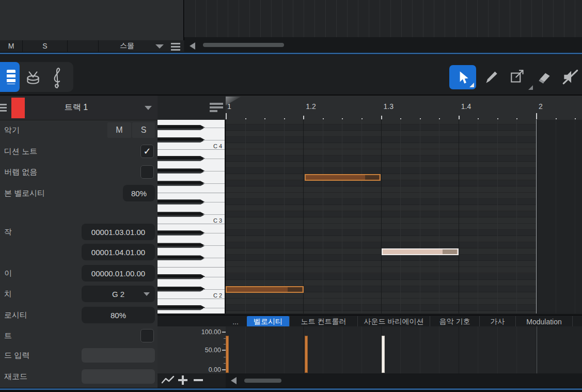  I want to click on track-color-bar, so click(18, 108).